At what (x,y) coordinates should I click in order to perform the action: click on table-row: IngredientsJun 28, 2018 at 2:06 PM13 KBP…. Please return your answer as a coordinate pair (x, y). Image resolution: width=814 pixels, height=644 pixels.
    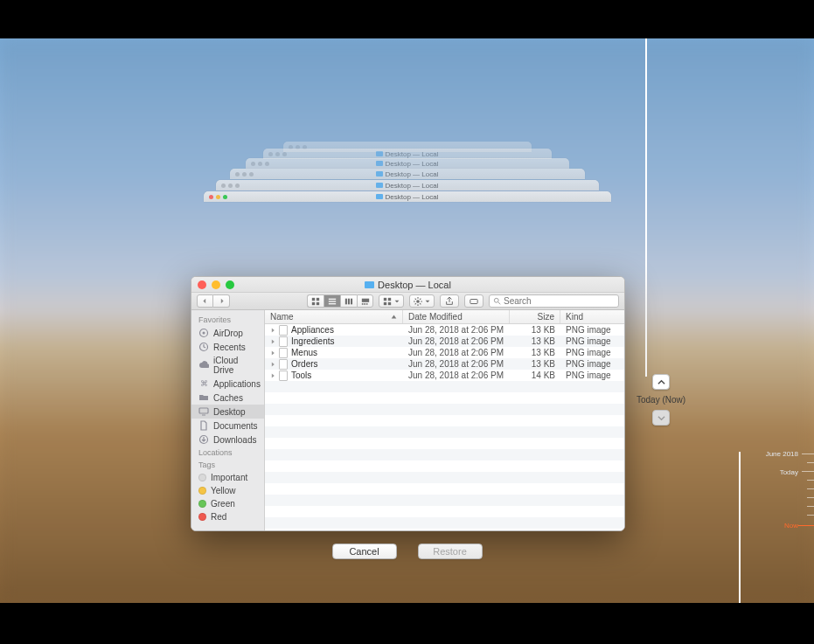
    Looking at the image, I should click on (444, 341).